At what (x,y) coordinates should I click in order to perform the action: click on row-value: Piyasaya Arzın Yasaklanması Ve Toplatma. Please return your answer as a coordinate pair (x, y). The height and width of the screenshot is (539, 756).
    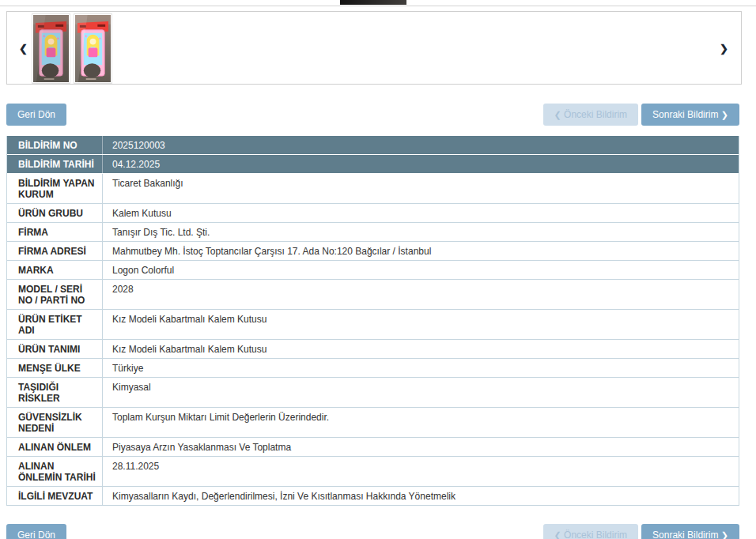
    Looking at the image, I should click on (421, 447).